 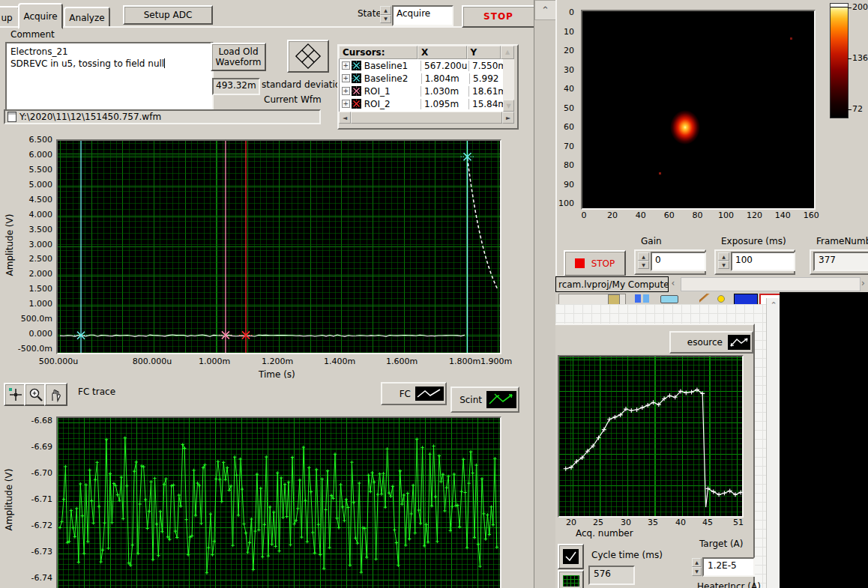 What do you see at coordinates (673, 284) in the screenshot?
I see `project-tab-scroll-left: ‹` at bounding box center [673, 284].